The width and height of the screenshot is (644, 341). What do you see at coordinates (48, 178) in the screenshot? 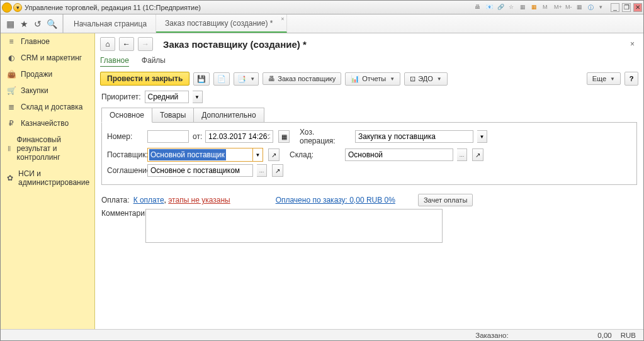
I see `sidebar-item-admin: ✿НСИ и администрирование` at bounding box center [48, 178].